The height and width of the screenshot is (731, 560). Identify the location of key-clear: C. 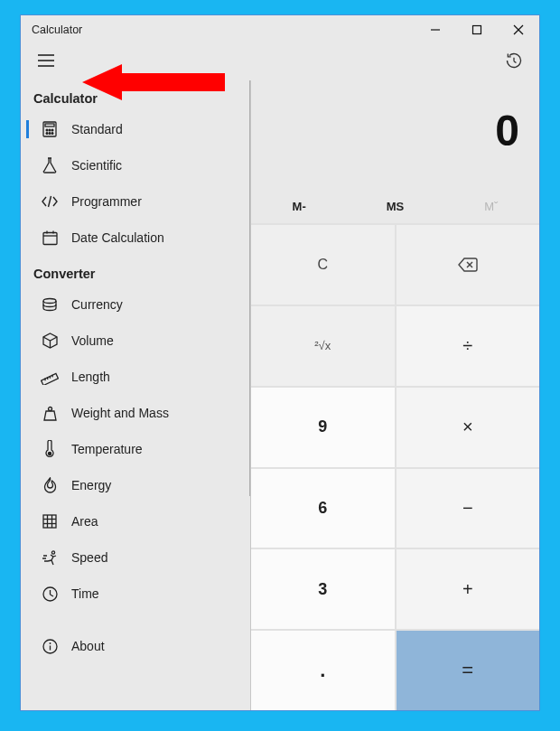
(323, 265).